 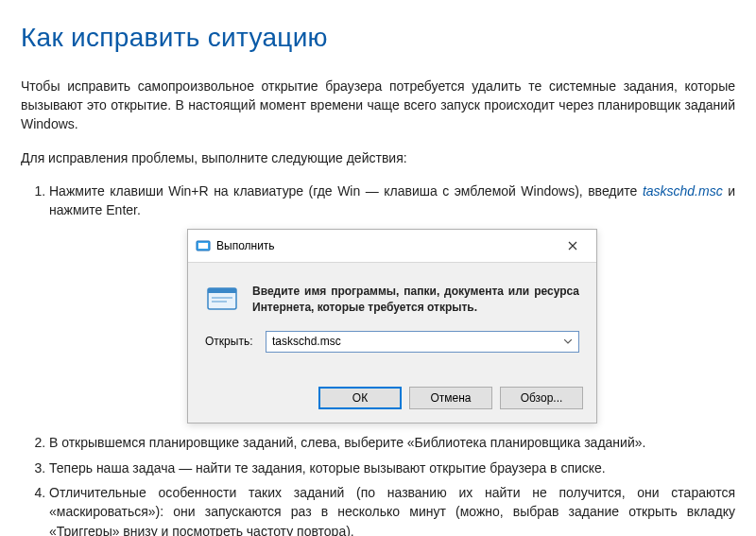 I want to click on dialog-body: Введите имя программы, папки, документа …, so click(x=392, y=320).